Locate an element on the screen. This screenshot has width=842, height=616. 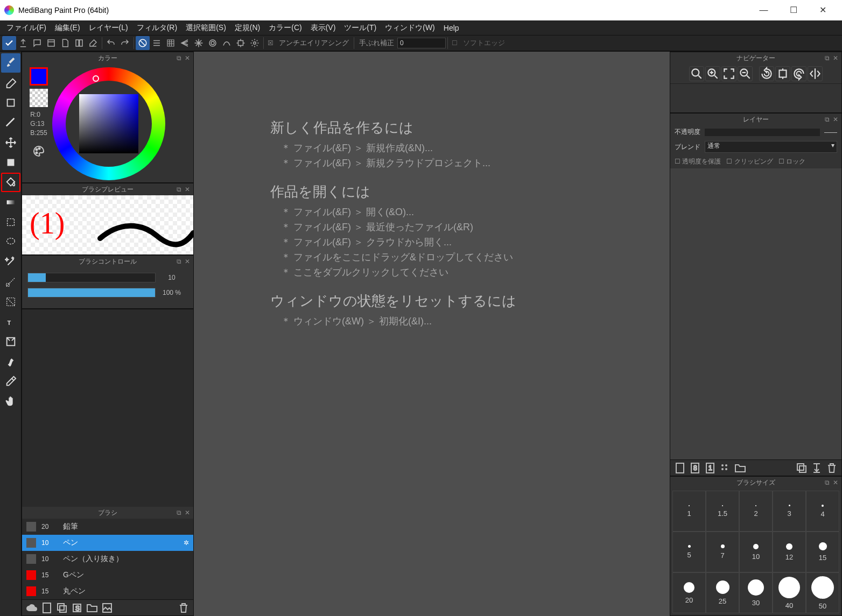
no-snap-button is located at coordinates (143, 43).